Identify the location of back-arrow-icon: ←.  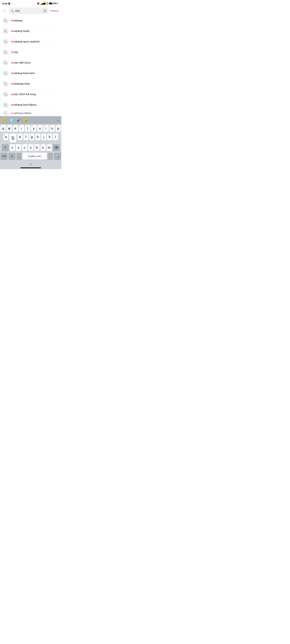
(5, 11).